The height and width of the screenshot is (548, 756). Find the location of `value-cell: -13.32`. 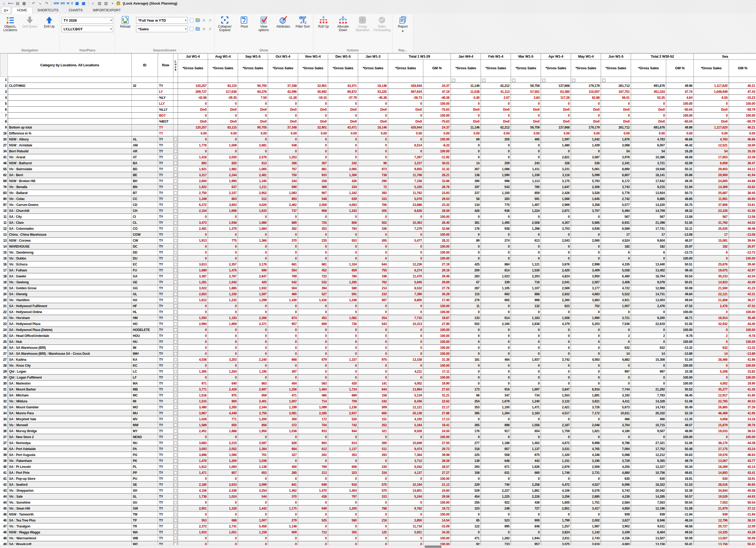

value-cell: -13.32 is located at coordinates (743, 348).